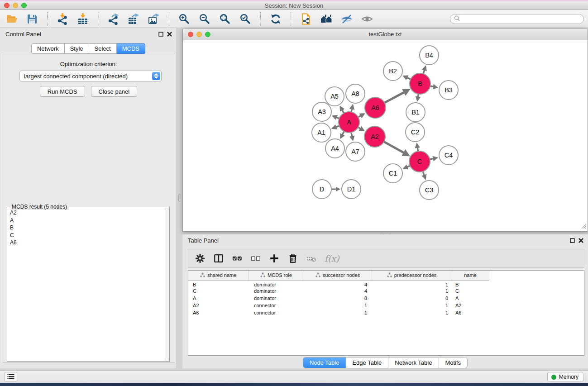  Describe the element at coordinates (433, 159) in the screenshot. I see `graph-edge-C-C4` at that location.